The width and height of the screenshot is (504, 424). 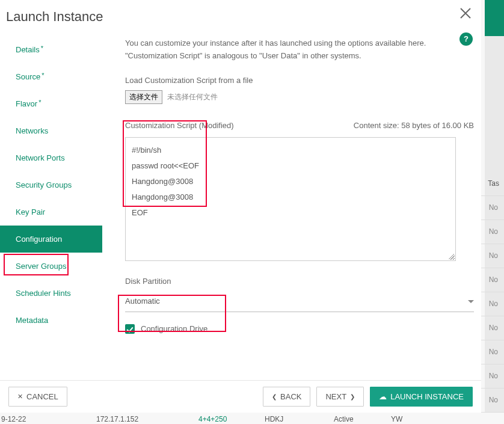 What do you see at coordinates (51, 185) in the screenshot?
I see `sidebar-item-security-groups: Security Groups` at bounding box center [51, 185].